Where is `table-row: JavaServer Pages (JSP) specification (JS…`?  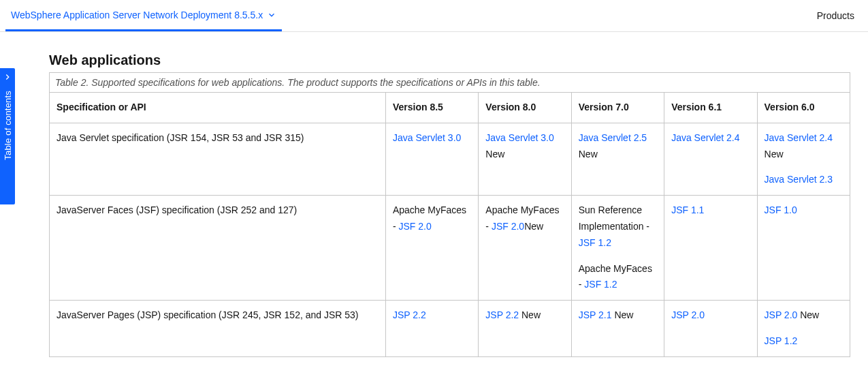
table-row: JavaServer Pages (JSP) specification (JS… is located at coordinates (450, 329).